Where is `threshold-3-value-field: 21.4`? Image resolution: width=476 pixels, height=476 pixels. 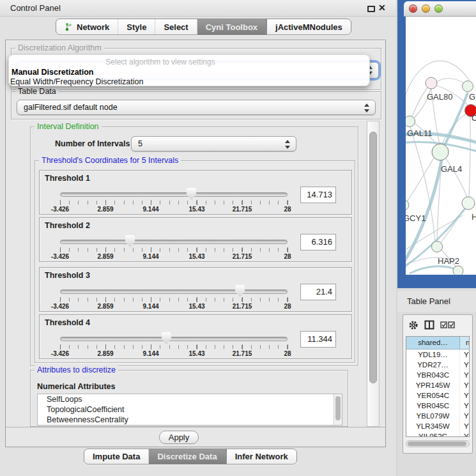 threshold-3-value-field: 21.4 is located at coordinates (318, 292).